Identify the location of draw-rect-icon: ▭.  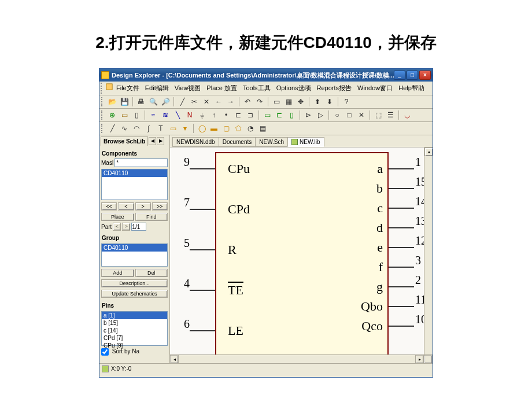
(173, 128).